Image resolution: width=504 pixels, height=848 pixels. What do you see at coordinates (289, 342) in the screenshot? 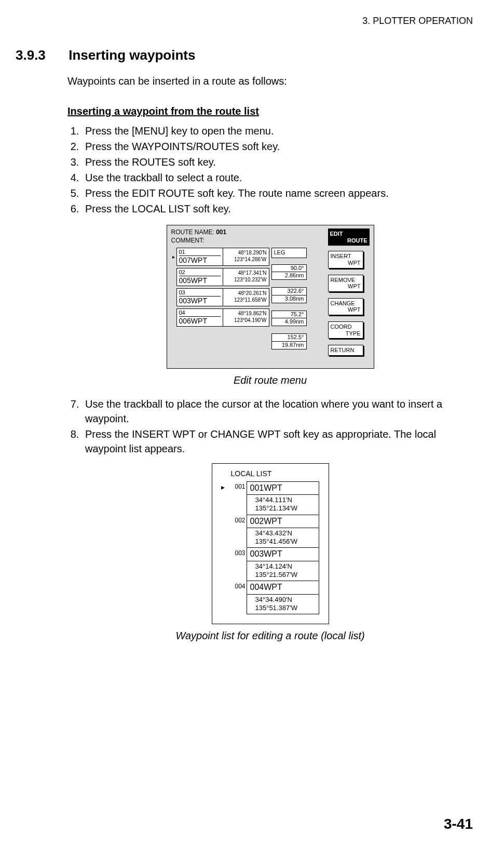
I see `leg-box: 152.5° 19.87nm` at bounding box center [289, 342].